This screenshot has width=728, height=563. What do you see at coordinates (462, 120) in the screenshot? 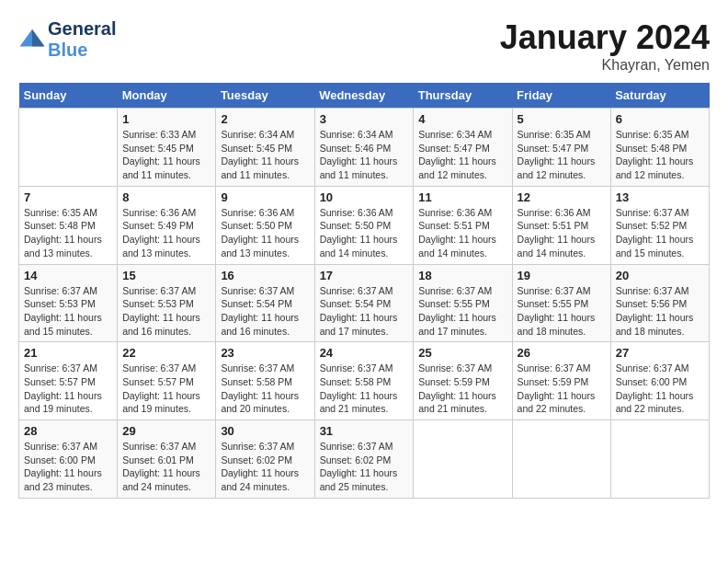
I see `day-number: 4` at bounding box center [462, 120].